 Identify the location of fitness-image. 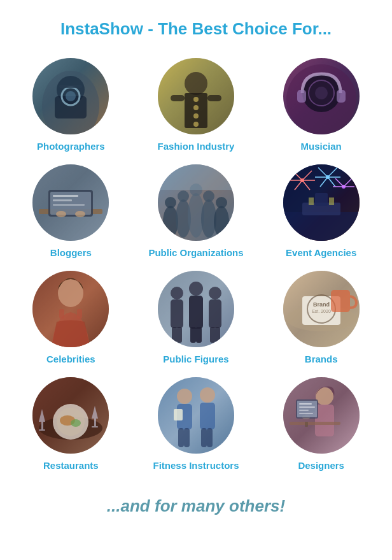
(196, 415).